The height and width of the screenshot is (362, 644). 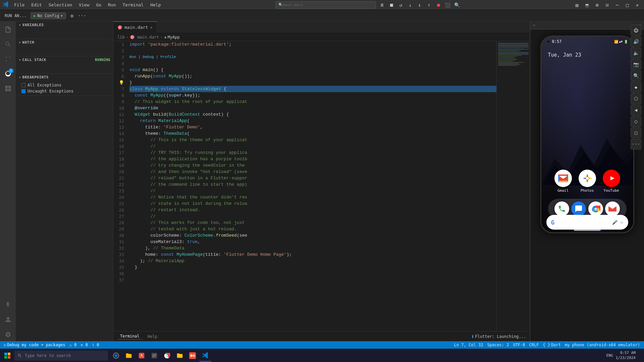 What do you see at coordinates (112, 5) in the screenshot?
I see `menu-run: Run` at bounding box center [112, 5].